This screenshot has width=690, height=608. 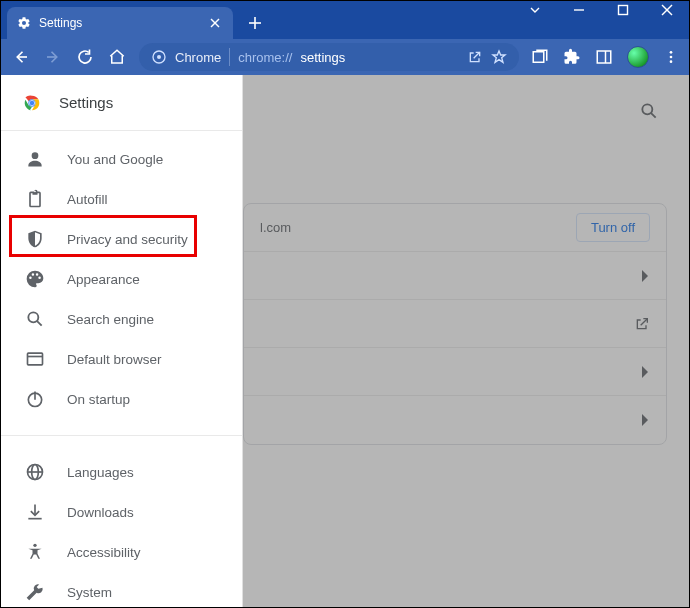 What do you see at coordinates (86, 102) in the screenshot?
I see `page-title: Settings` at bounding box center [86, 102].